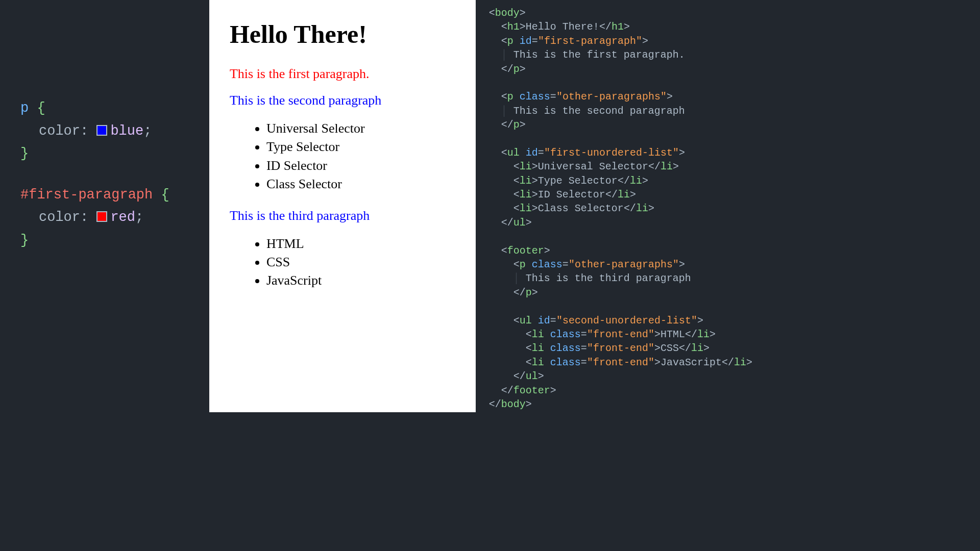  I want to click on list-item: ID Selector, so click(361, 166).